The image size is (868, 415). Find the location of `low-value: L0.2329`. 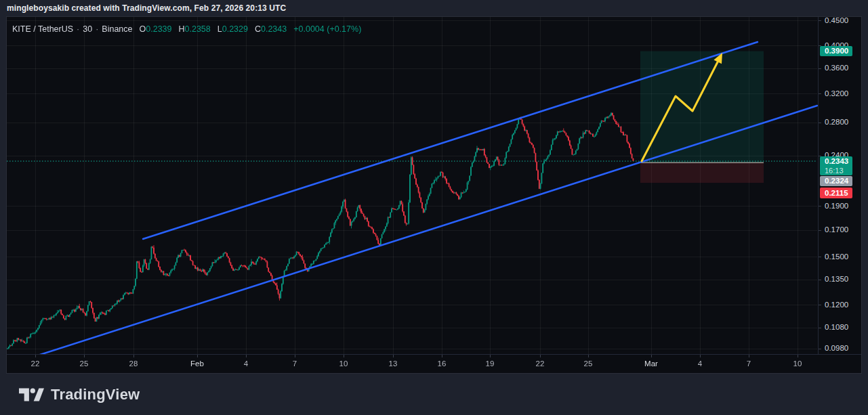

low-value: L0.2329 is located at coordinates (233, 29).